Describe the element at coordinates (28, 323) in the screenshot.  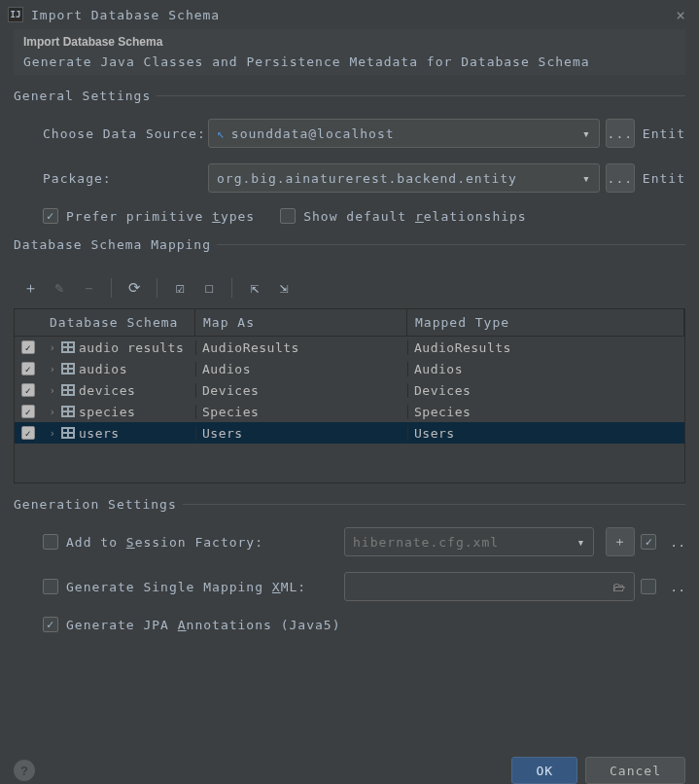
I see `col-check` at that location.